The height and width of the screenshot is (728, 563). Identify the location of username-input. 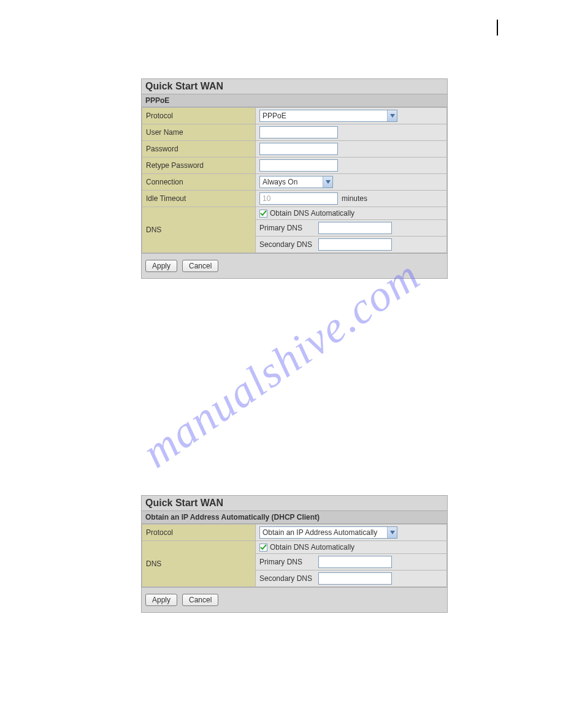
(299, 132).